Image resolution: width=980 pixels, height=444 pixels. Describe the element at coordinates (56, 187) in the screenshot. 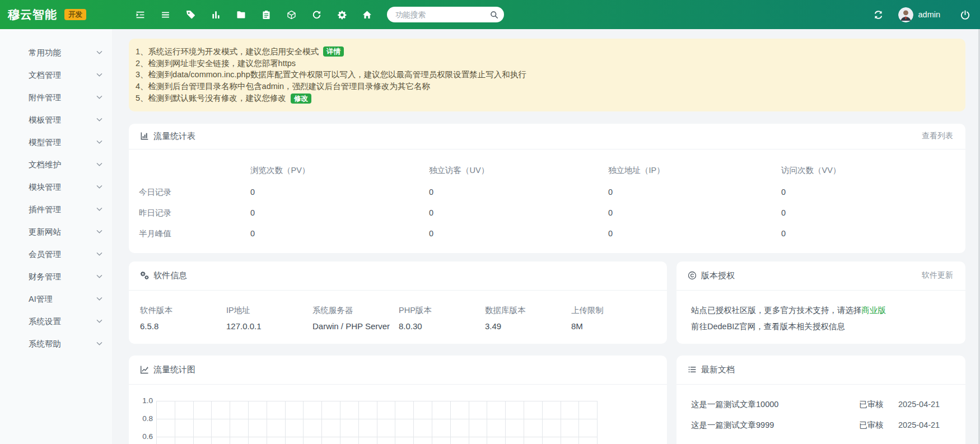

I see `sidebar-item: 模块管理` at that location.